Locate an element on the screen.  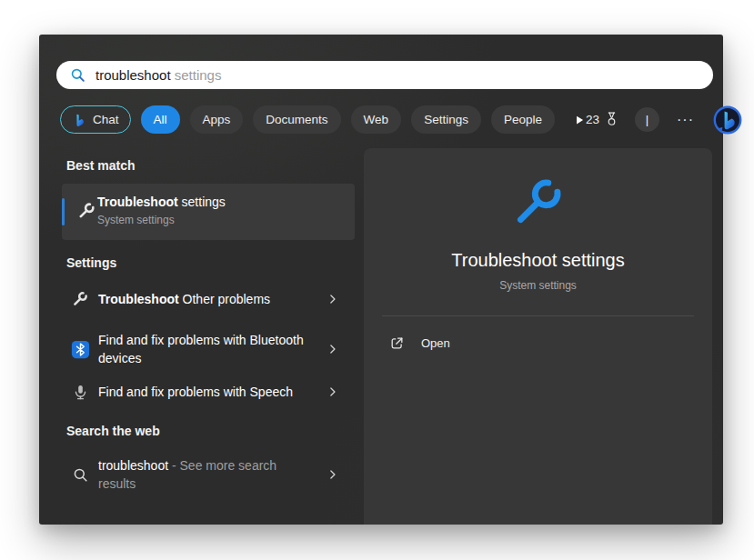
more-options-button: ··· is located at coordinates (686, 120).